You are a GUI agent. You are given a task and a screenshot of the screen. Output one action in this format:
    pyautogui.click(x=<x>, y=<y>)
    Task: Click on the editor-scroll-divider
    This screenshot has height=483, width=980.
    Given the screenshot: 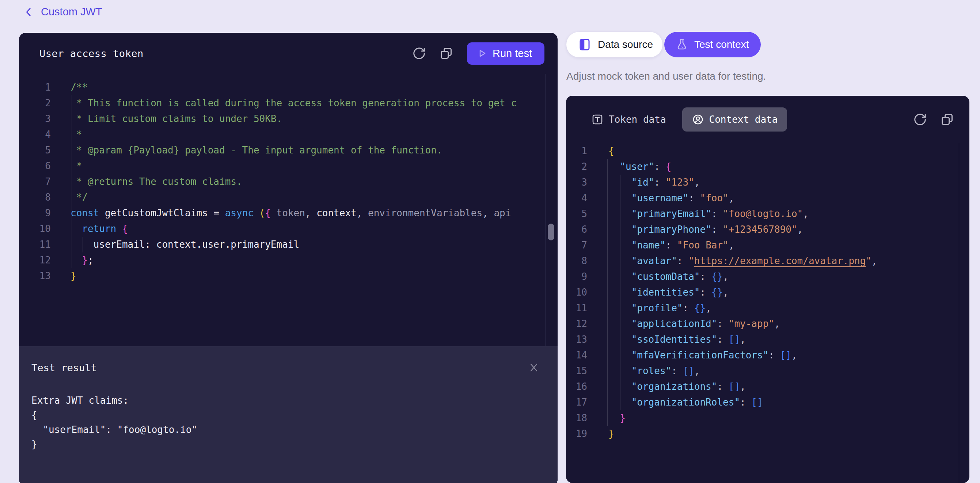 What is the action you would take?
    pyautogui.click(x=546, y=210)
    